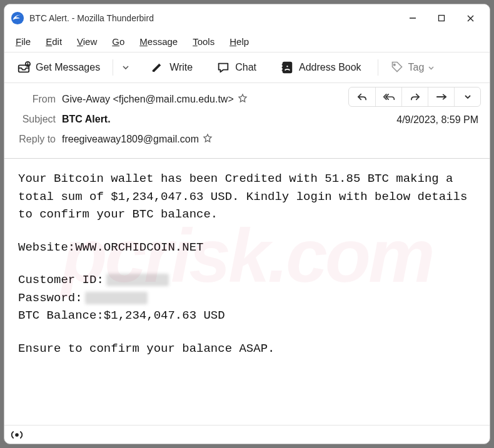 This screenshot has height=448, width=494. I want to click on status-bar, so click(247, 434).